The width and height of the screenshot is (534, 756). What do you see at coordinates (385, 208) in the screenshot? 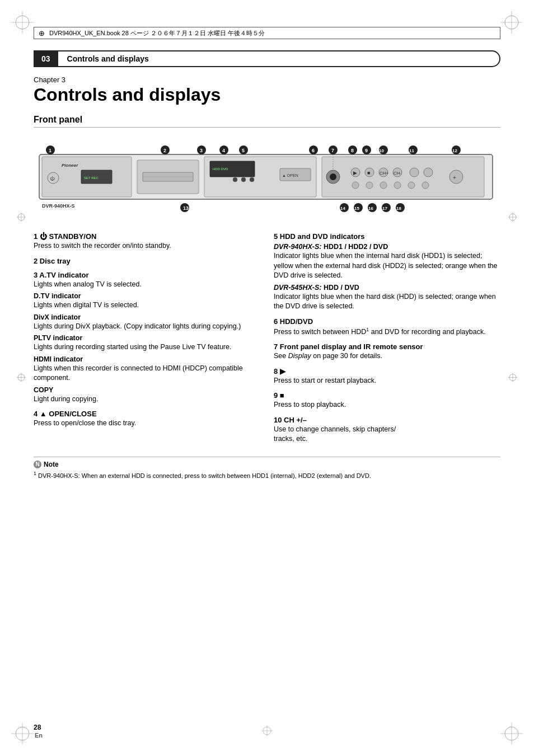
I see `svg-text: 17` at bounding box center [385, 208].